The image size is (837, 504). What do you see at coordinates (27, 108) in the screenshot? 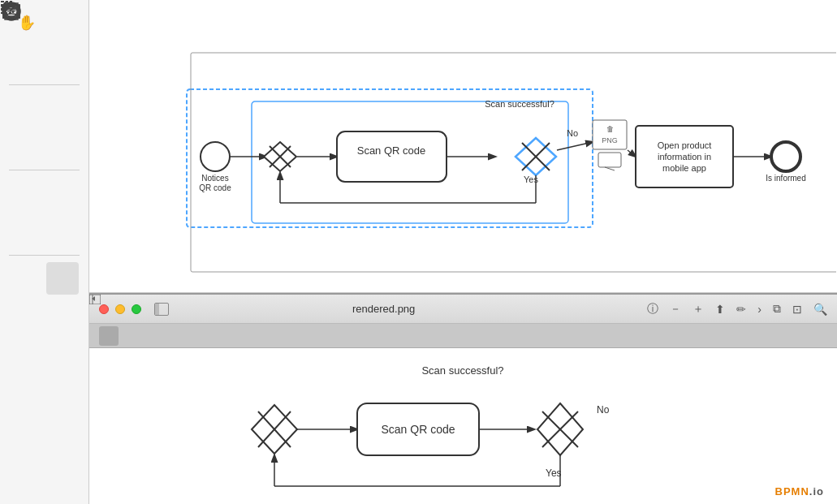
I see `circle-tool` at bounding box center [27, 108].